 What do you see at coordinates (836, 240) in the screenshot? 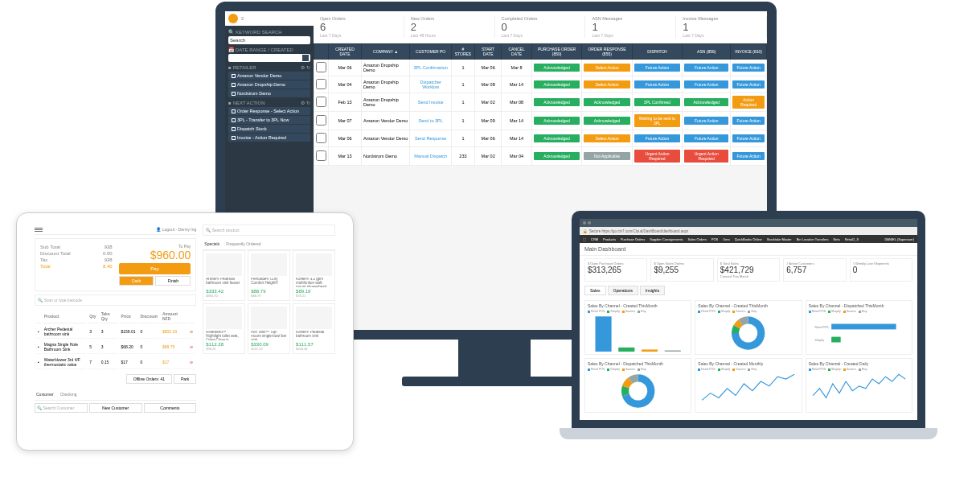
I see `nav-item: Nets` at bounding box center [836, 240].